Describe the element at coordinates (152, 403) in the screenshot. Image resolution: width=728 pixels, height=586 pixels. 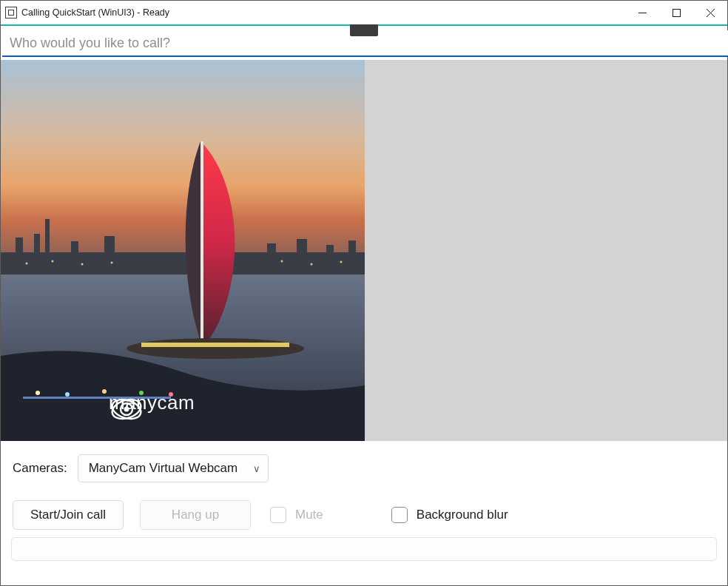
I see `manycam-watermark: manycam` at that location.